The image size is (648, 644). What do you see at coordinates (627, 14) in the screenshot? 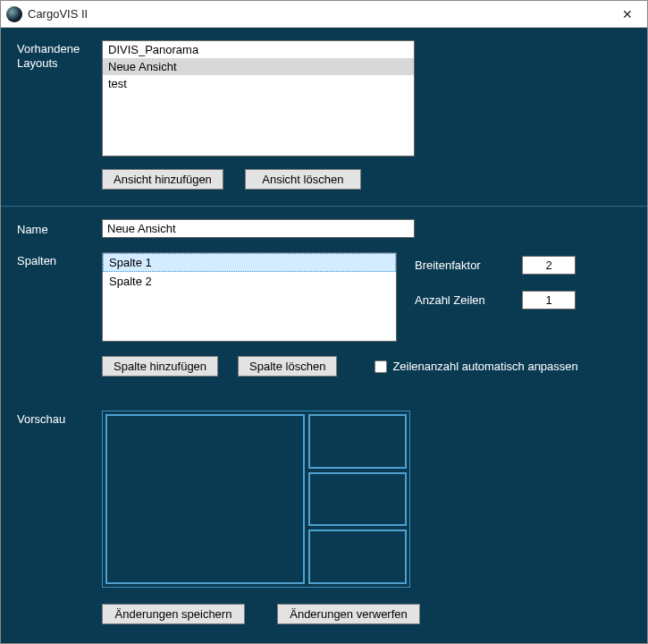
I see `close-icon: ✕` at bounding box center [627, 14].